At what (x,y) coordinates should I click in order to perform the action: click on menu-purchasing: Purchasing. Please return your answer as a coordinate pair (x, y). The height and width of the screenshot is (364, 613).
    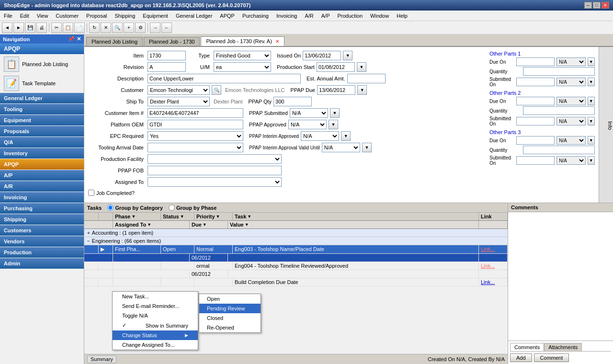
    Looking at the image, I should click on (256, 16).